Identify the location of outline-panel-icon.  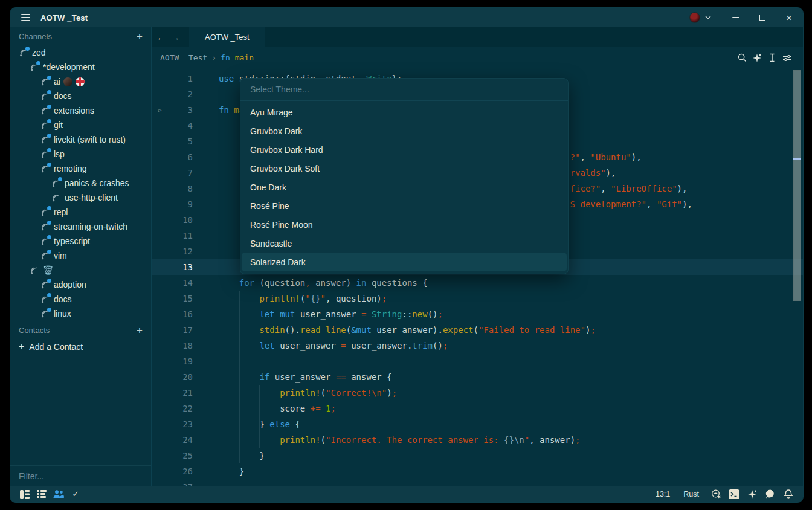
(42, 494).